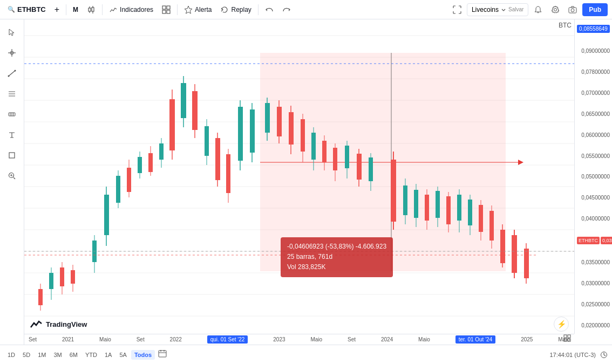 The height and width of the screenshot is (364, 612). What do you see at coordinates (140, 340) in the screenshot?
I see `time-label-set-2: Set` at bounding box center [140, 340].